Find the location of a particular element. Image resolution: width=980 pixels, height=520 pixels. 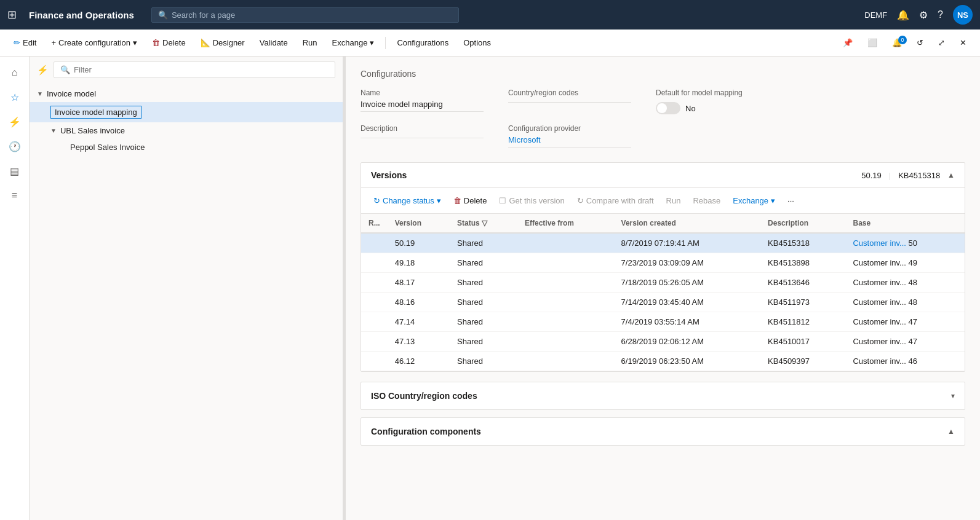

filter-input-container: 🔍 is located at coordinates (194, 70).